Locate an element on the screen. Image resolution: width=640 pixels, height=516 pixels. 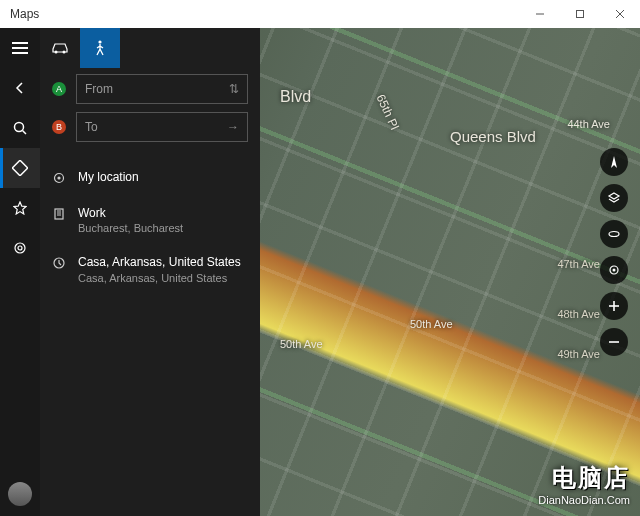
account-avatar is located at coordinates (20, 494).